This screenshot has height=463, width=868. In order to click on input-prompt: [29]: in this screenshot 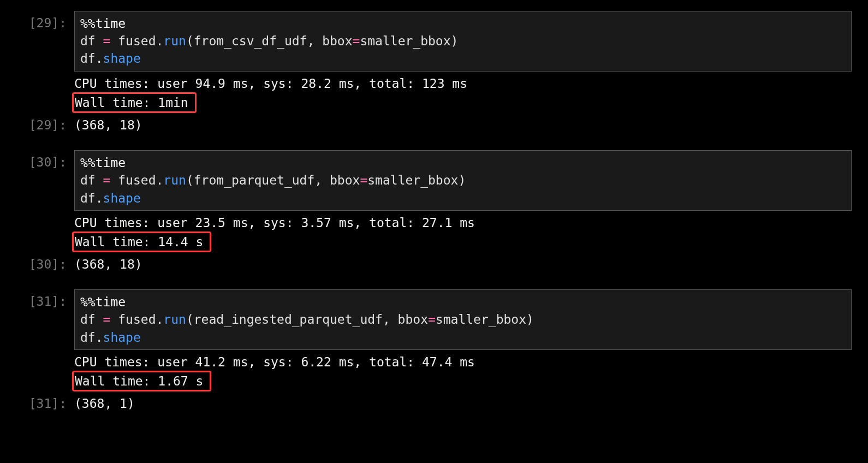, I will do `click(45, 21)`.